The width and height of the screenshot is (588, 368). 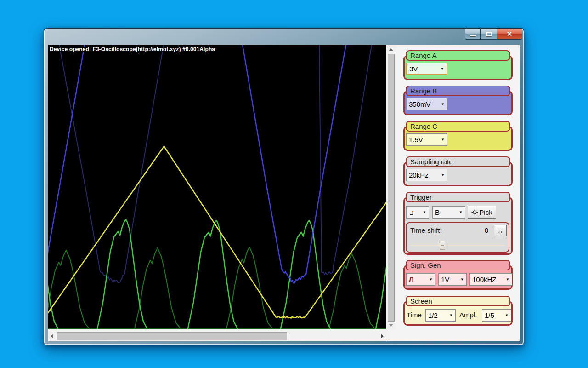 I want to click on time-shift-value: 0, so click(x=486, y=230).